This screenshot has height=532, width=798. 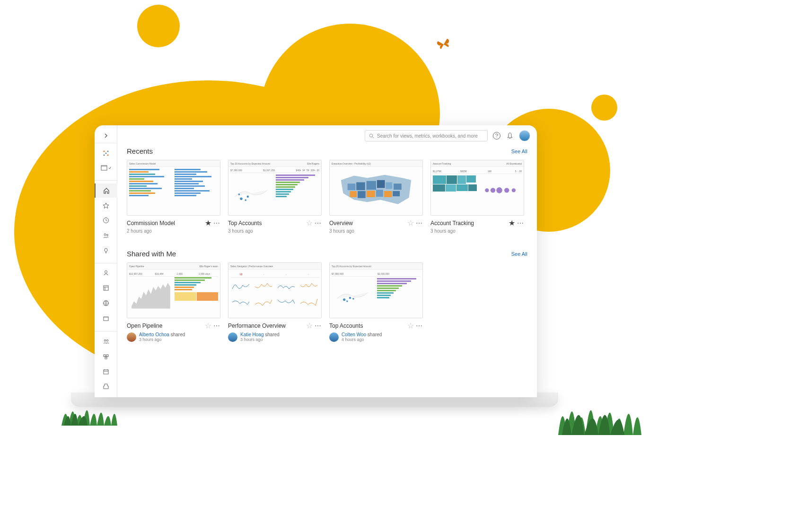 I want to click on share-time: 3 hours ago, so click(x=260, y=340).